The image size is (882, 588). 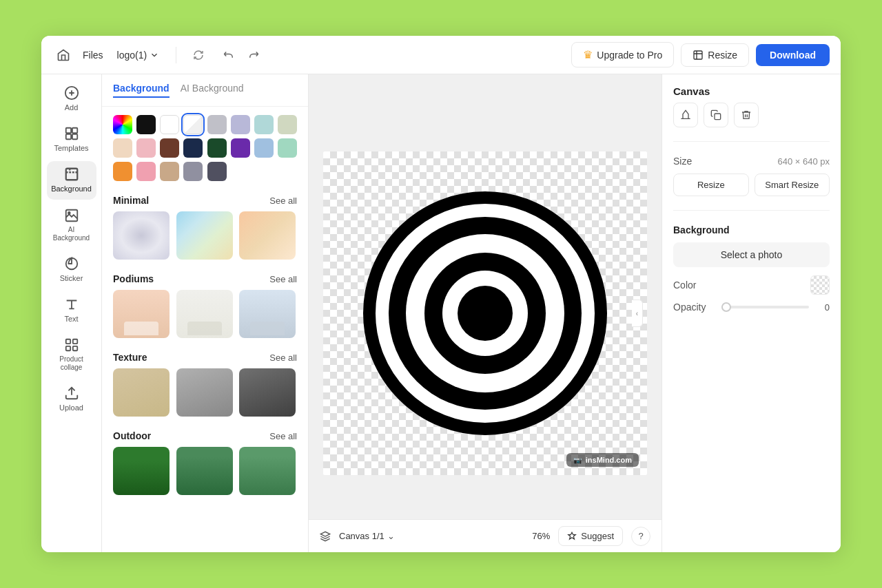 What do you see at coordinates (123, 125) in the screenshot?
I see `color-swatch-rainbow` at bounding box center [123, 125].